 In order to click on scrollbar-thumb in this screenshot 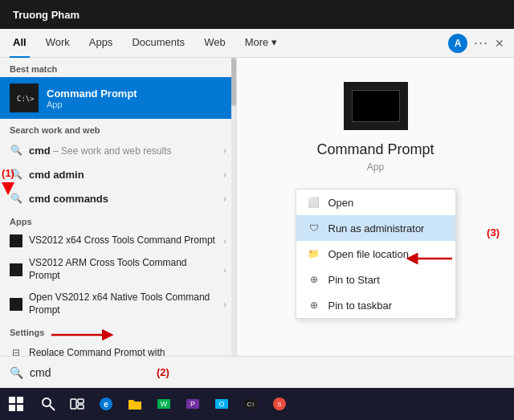, I will do `click(234, 82)`.